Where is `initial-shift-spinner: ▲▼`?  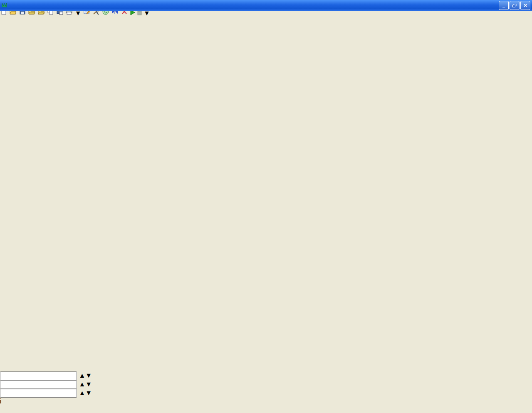
initial-shift-spinner: ▲▼ is located at coordinates (46, 376).